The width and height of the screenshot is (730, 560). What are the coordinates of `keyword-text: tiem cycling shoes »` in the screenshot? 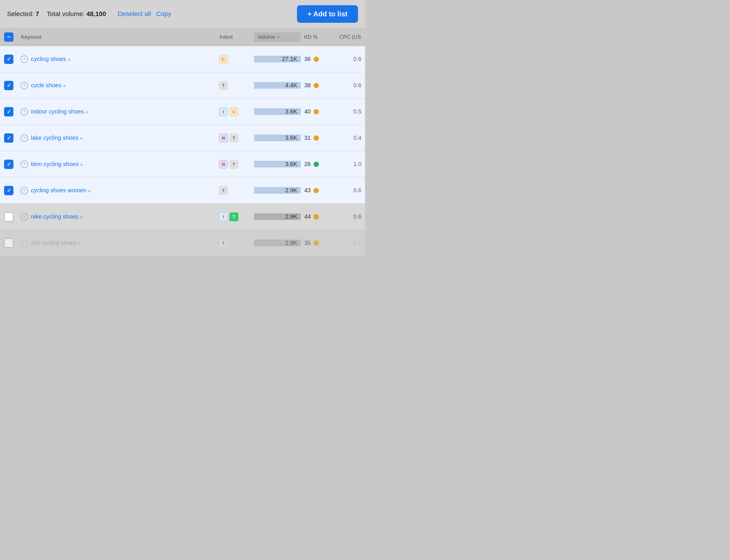 It's located at (57, 164).